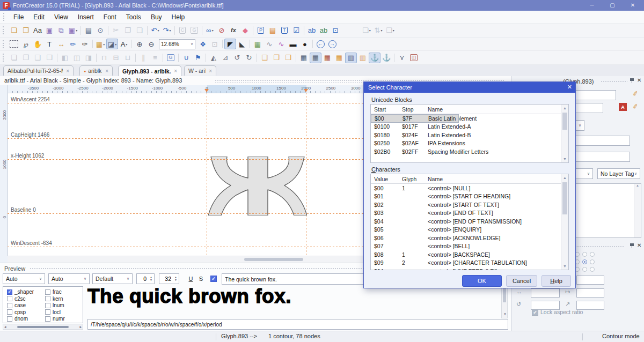 This screenshot has height=342, width=644. Describe the element at coordinates (73, 31) in the screenshot. I see `save-as-icon: ▣▾` at that location.